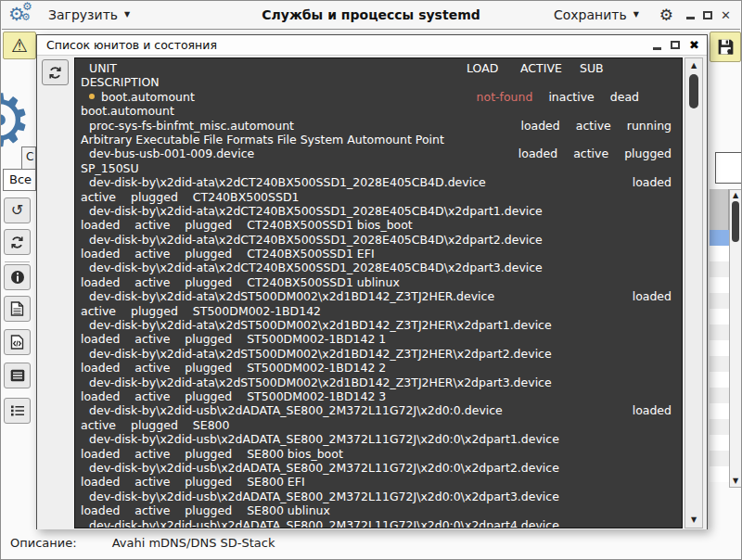 The width and height of the screenshot is (742, 560). Describe the element at coordinates (19, 45) in the screenshot. I see `warning-button: ⚠` at that location.